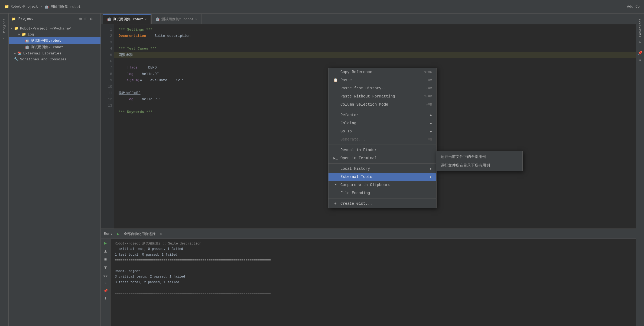  What do you see at coordinates (19, 34) in the screenshot?
I see `log-arrow: ▶` at bounding box center [19, 34].